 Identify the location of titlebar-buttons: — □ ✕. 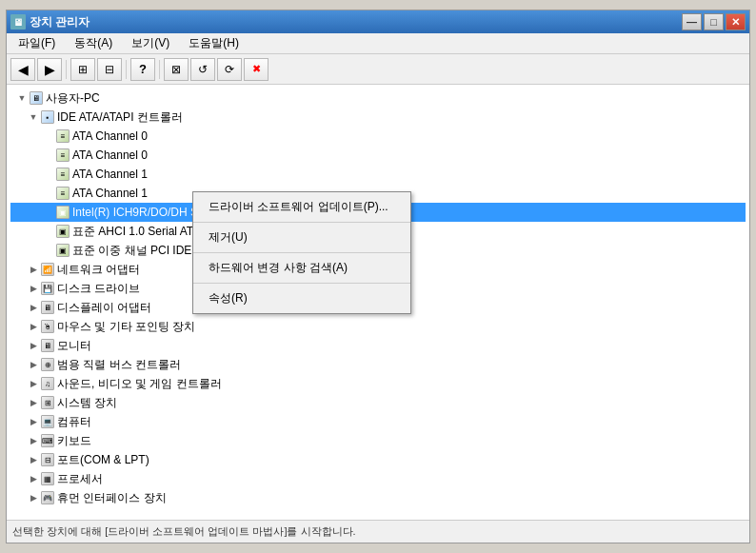
(714, 22).